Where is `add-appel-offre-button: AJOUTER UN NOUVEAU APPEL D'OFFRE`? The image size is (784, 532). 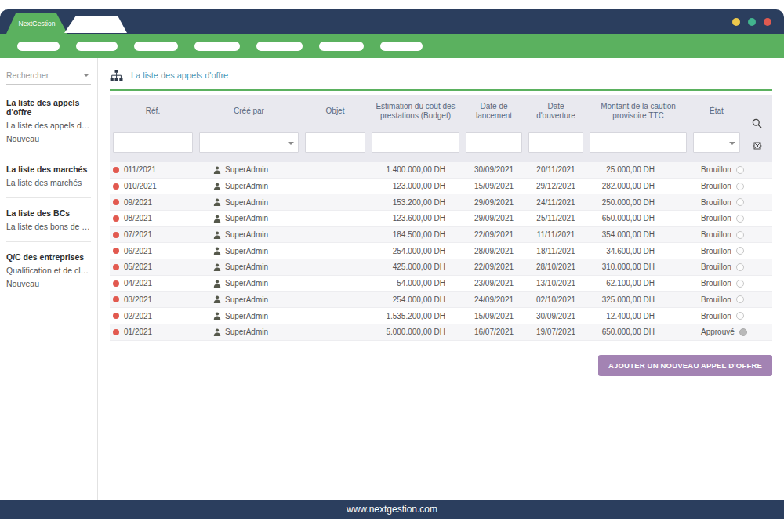 add-appel-offre-button: AJOUTER UN NOUVEAU APPEL D'OFFRE is located at coordinates (685, 365).